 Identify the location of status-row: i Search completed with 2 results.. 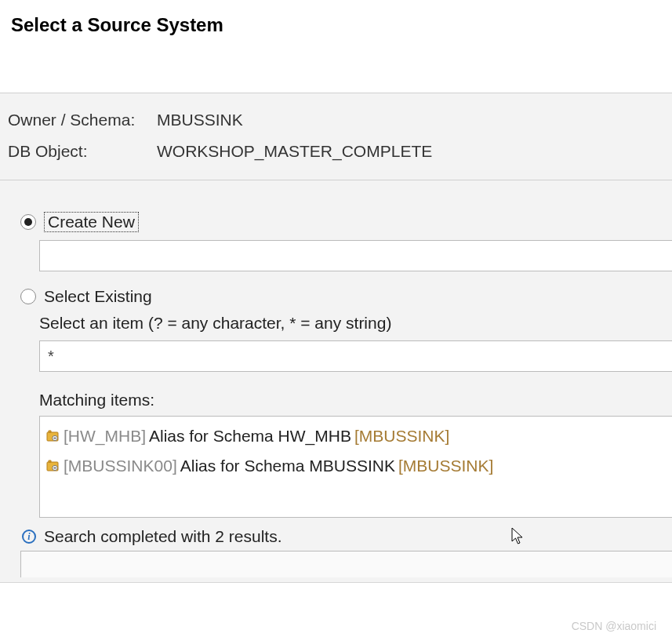
(347, 535).